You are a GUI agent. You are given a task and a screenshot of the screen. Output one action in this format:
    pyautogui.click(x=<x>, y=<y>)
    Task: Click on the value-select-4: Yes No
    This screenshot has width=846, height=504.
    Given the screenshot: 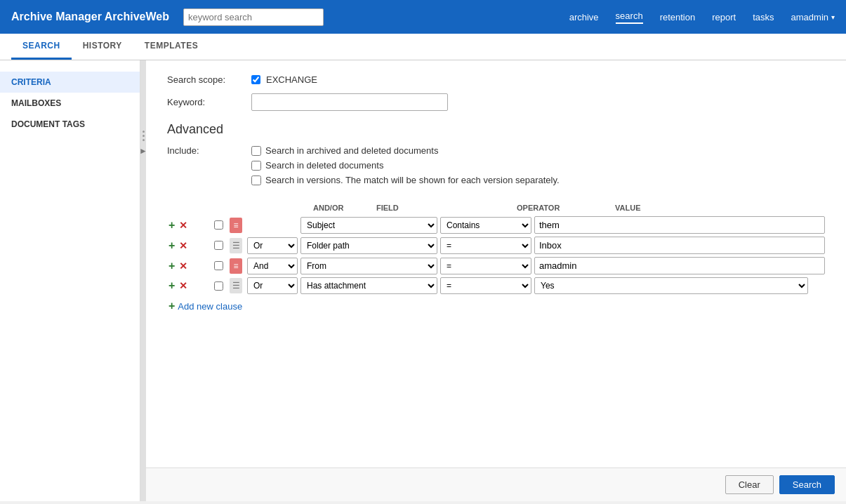 What is the action you would take?
    pyautogui.click(x=671, y=286)
    